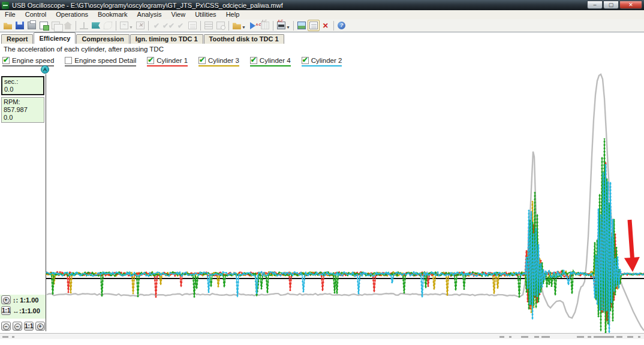 The width and height of the screenshot is (644, 345). Describe the element at coordinates (322, 5) in the screenshot. I see `title-bar: USB Oscilloscope - E:\GT\oscylogramy\osc…` at that location.